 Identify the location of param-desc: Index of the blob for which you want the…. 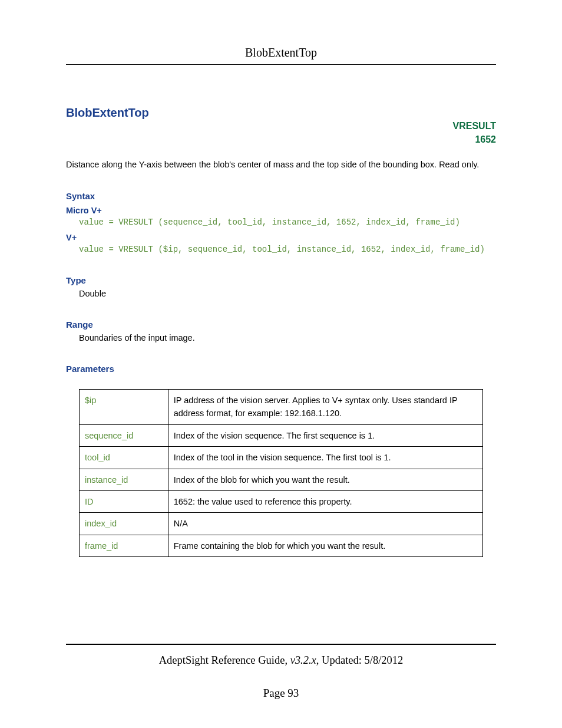
(325, 480).